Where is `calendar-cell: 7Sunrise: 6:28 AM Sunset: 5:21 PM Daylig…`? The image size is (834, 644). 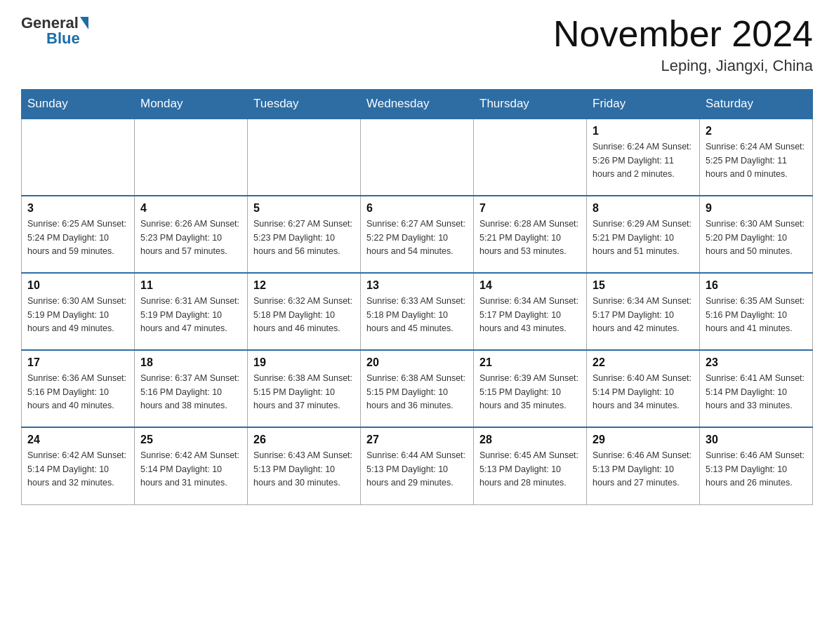
calendar-cell: 7Sunrise: 6:28 AM Sunset: 5:21 PM Daylig… is located at coordinates (531, 234).